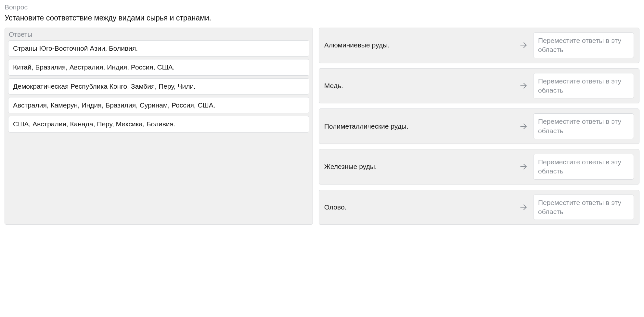 This screenshot has height=317, width=644. What do you see at coordinates (419, 167) in the screenshot?
I see `target-label: Железные руды.` at bounding box center [419, 167].